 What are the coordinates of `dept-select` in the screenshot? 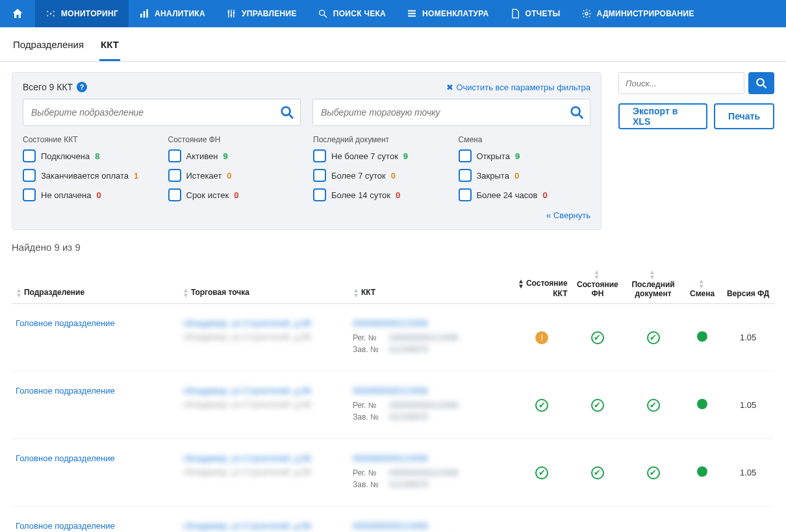 It's located at (162, 112).